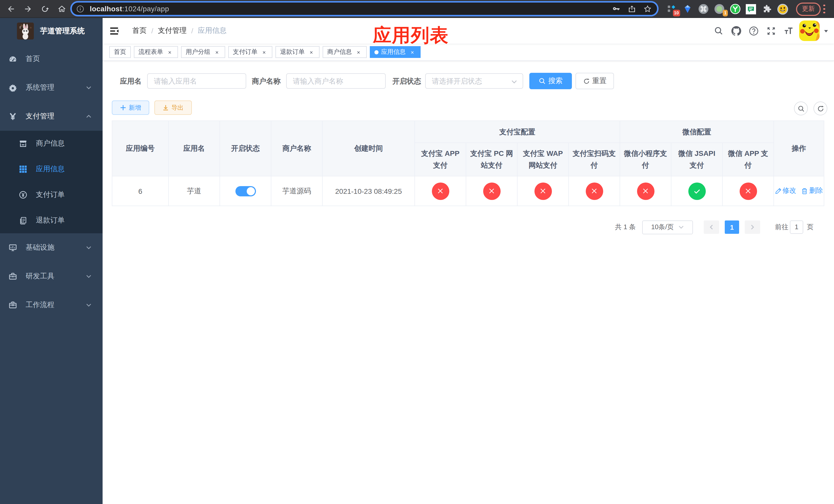  Describe the element at coordinates (719, 9) in the screenshot. I see `extension-record-icon: 1` at that location.